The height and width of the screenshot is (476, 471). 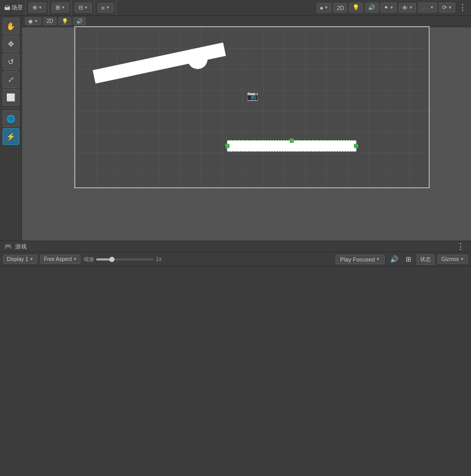 I want to click on game-tab-more: ⋮, so click(x=461, y=247).